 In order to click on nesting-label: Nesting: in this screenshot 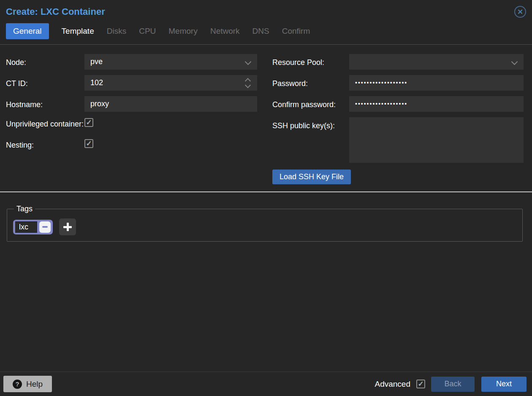, I will do `click(45, 145)`.